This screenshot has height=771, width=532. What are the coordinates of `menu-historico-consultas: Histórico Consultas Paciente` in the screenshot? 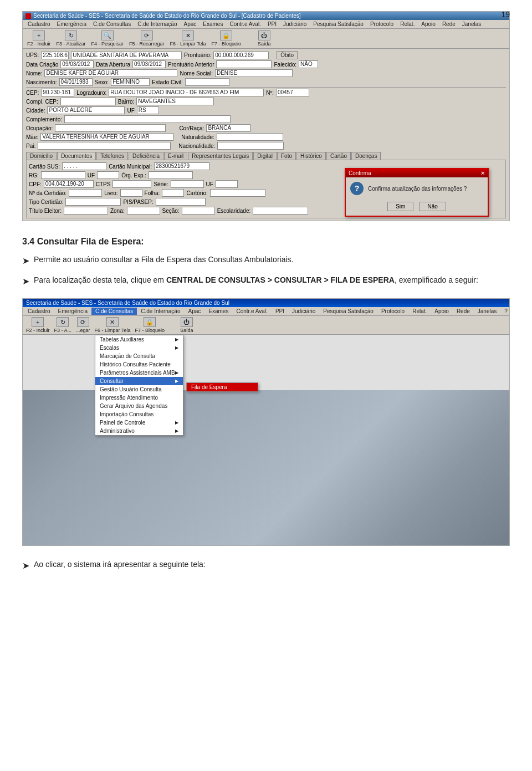 It's located at (139, 365).